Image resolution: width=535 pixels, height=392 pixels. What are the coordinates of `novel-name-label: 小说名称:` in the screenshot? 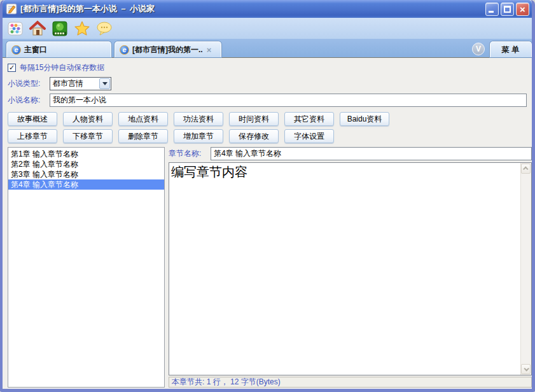 It's located at (29, 101).